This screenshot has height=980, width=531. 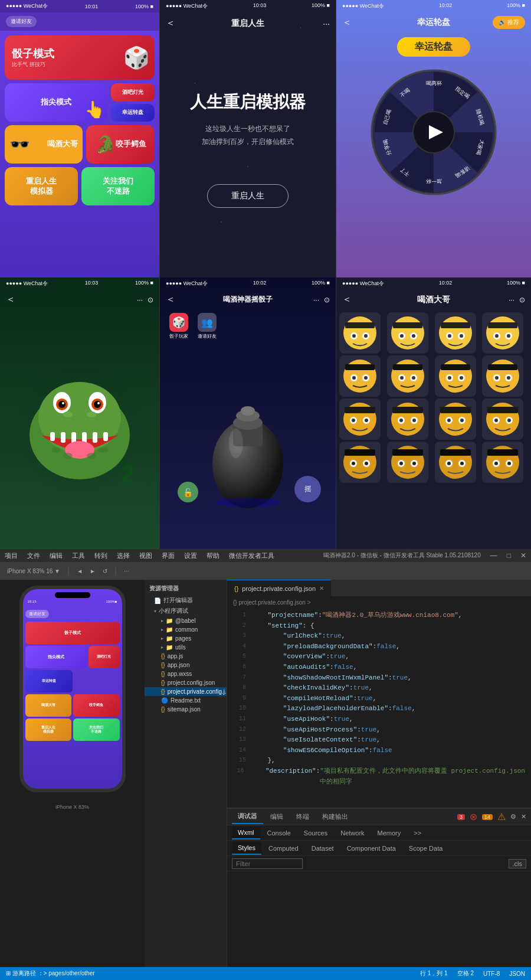 I want to click on toolbar-back-button: ◄, so click(x=80, y=571).